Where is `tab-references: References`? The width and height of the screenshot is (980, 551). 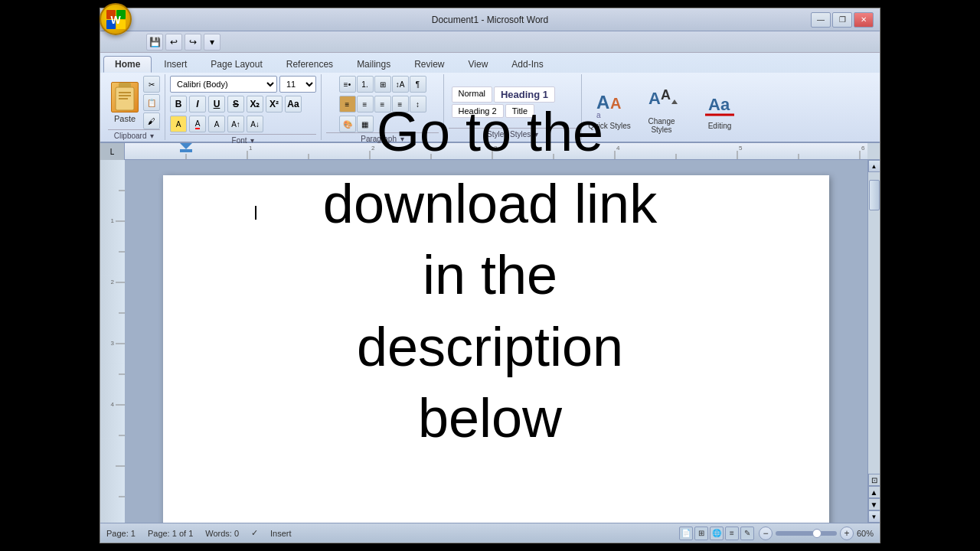 tab-references: References is located at coordinates (309, 64).